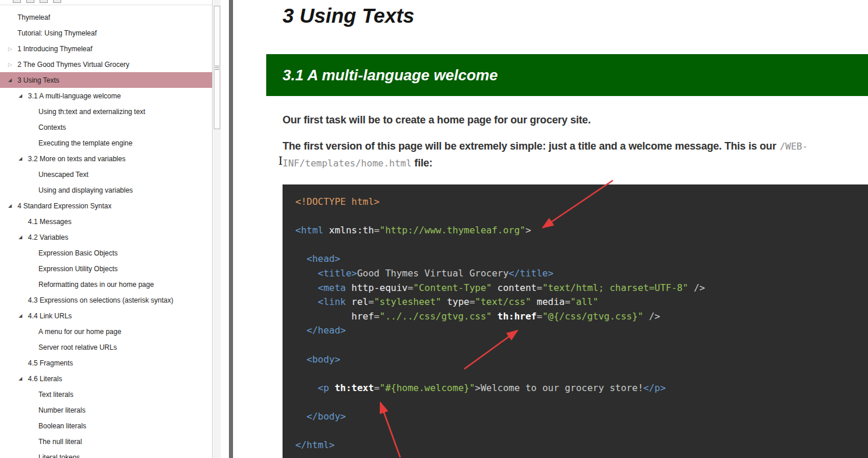 This screenshot has height=458, width=868. Describe the element at coordinates (106, 300) in the screenshot. I see `sidebar-item: 4.3 Expressions on selections (asterisk …` at that location.